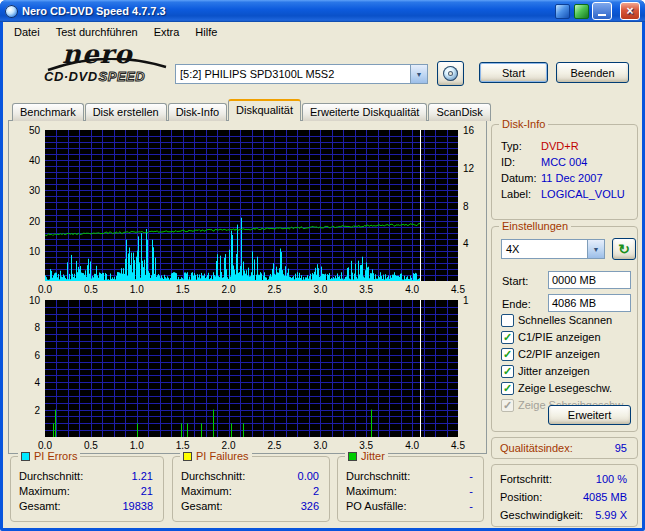 The height and width of the screenshot is (531, 645). Describe the element at coordinates (56, 456) in the screenshot. I see `pi-errors-title: PI Errors` at that location.